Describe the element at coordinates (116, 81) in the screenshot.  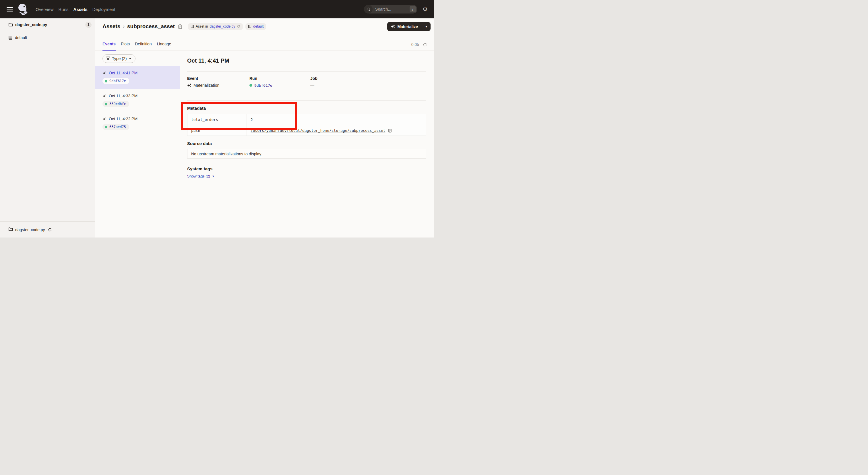
I see `run-id-badge: 9dbf617e` at that location.